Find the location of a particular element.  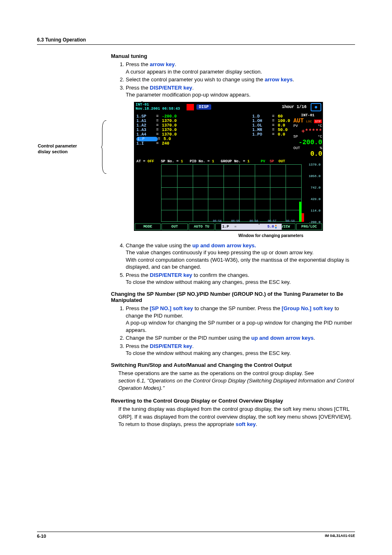

time-scale: 1hour 1/16 is located at coordinates (294, 107).